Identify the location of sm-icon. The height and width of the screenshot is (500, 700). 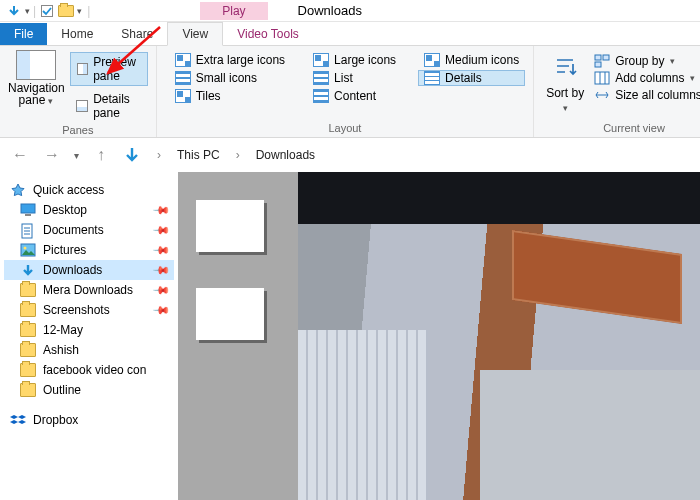
(183, 78).